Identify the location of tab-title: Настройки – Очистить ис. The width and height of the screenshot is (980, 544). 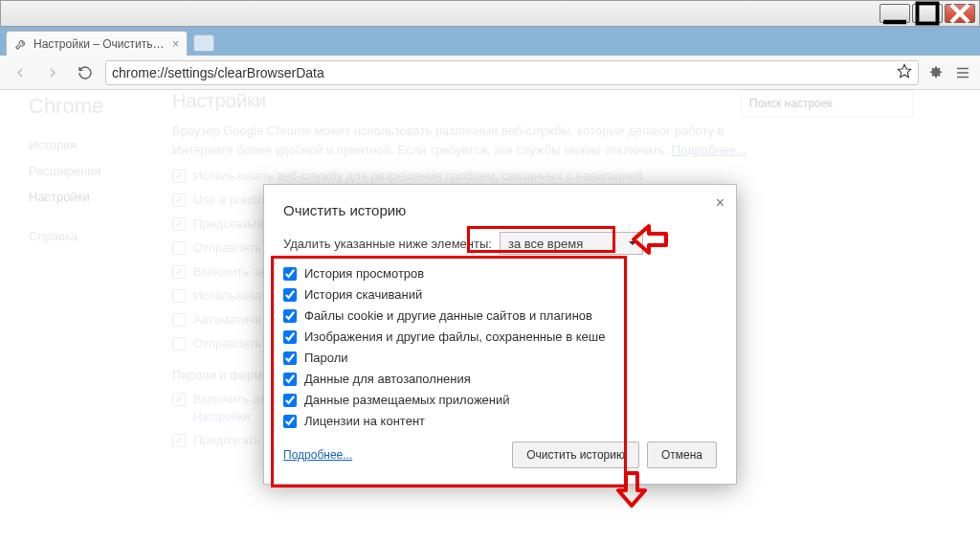
(100, 44).